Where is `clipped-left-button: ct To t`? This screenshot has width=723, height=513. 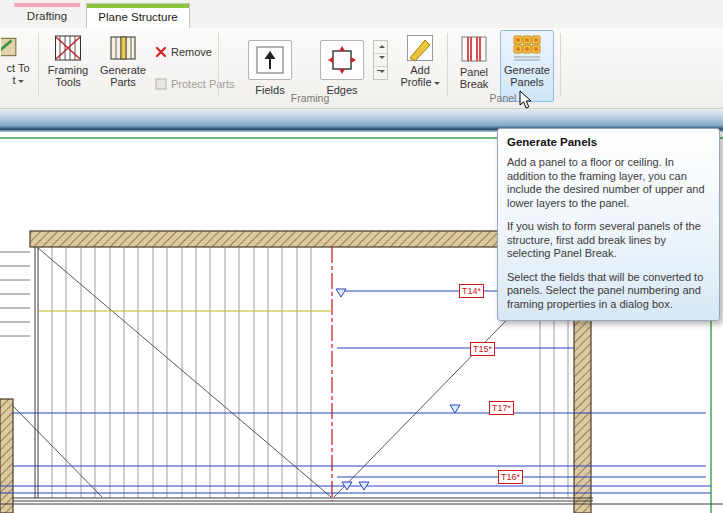
clipped-left-button: ct To t is located at coordinates (18, 66).